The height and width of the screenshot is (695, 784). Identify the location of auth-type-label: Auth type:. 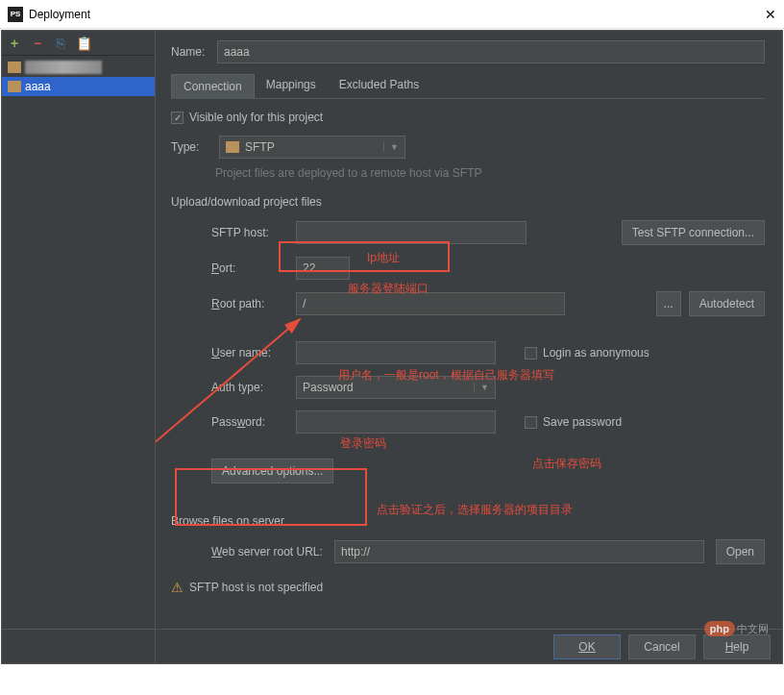
(233, 387).